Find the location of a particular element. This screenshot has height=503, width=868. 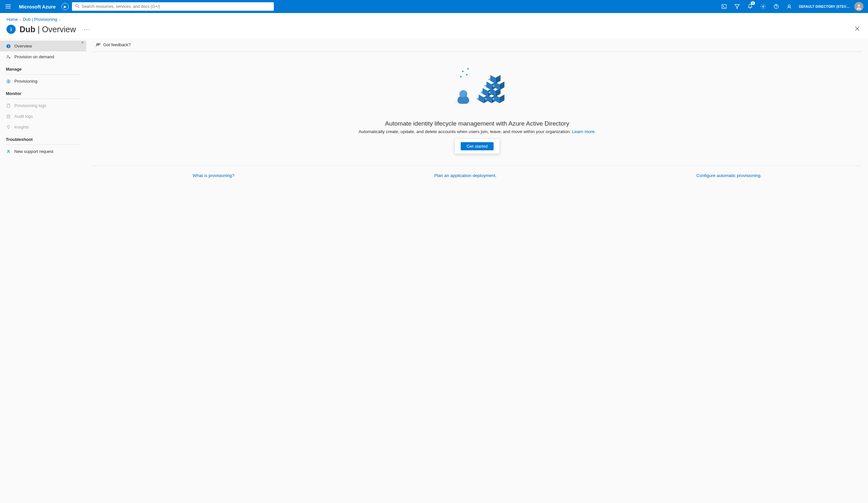

hamburger-icon is located at coordinates (8, 6).